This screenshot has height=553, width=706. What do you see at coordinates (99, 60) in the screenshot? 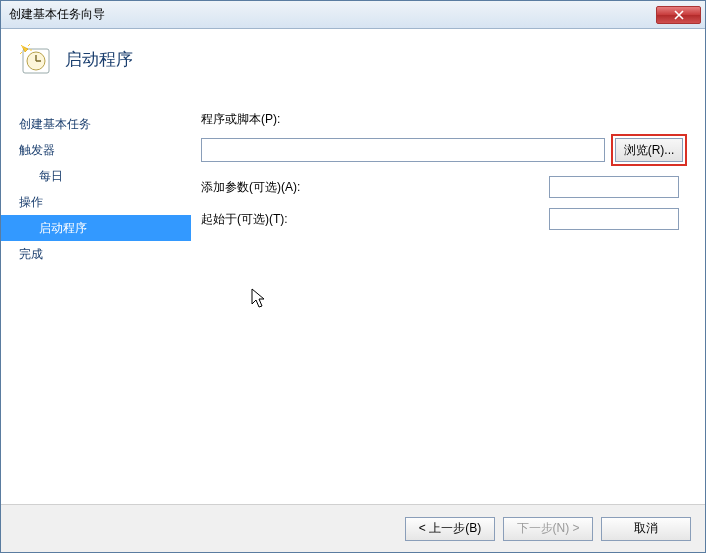
I see `page-heading: 启动程序` at bounding box center [99, 60].